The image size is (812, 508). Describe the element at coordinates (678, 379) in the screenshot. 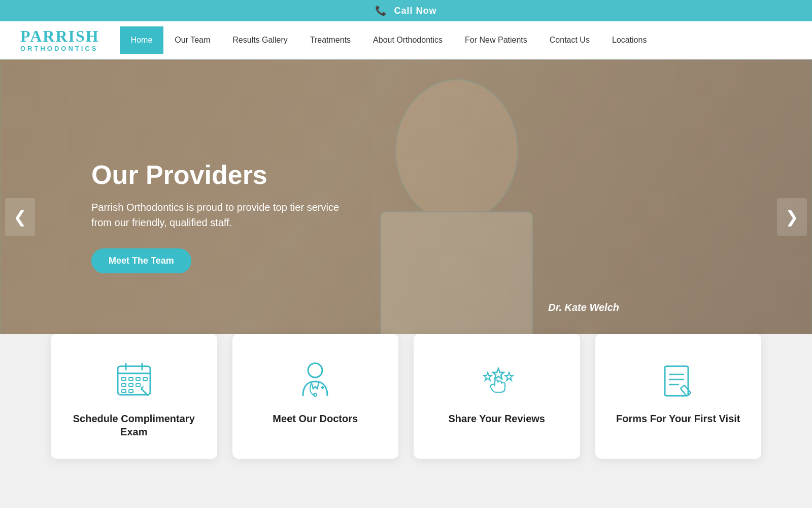

I see `forms-icon` at that location.